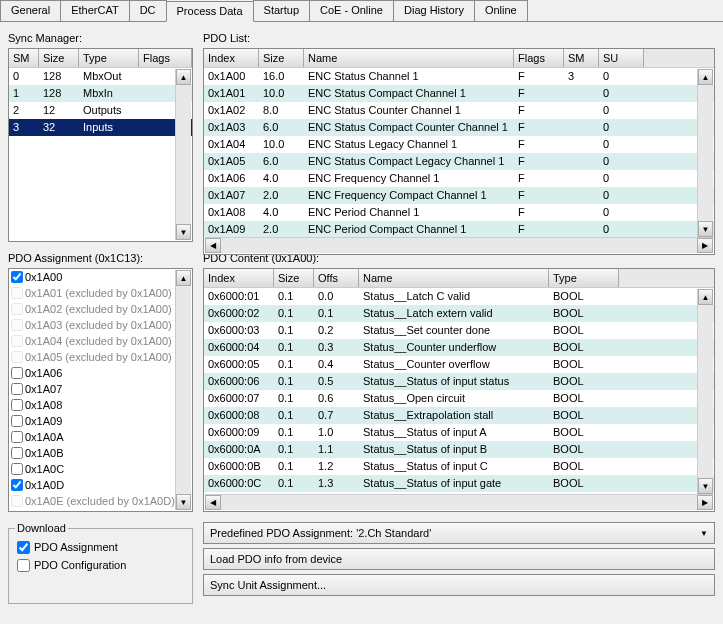  I want to click on table-row: 0x1A092.0ENC Period Compact Channel 1F0, so click(459, 230).